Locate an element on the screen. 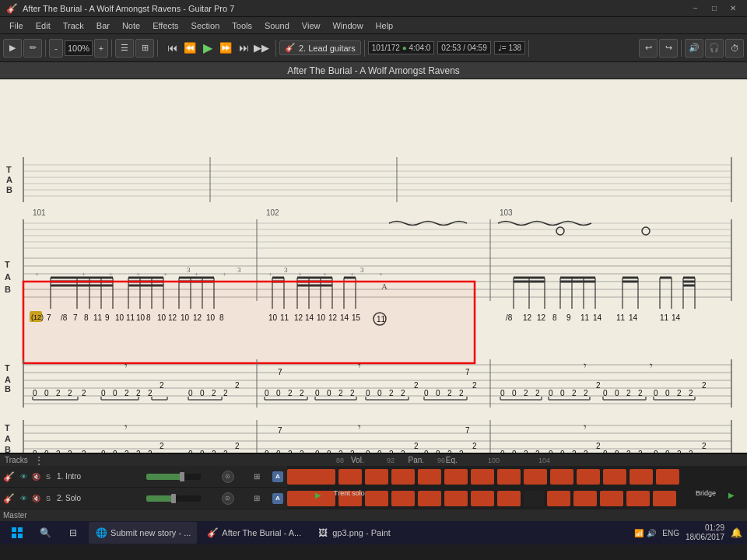 This screenshot has height=560, width=747. tracks-panel: Tracks ⋮ Vol. Pan. Eq. 88 92 96 100 104 … is located at coordinates (374, 487).